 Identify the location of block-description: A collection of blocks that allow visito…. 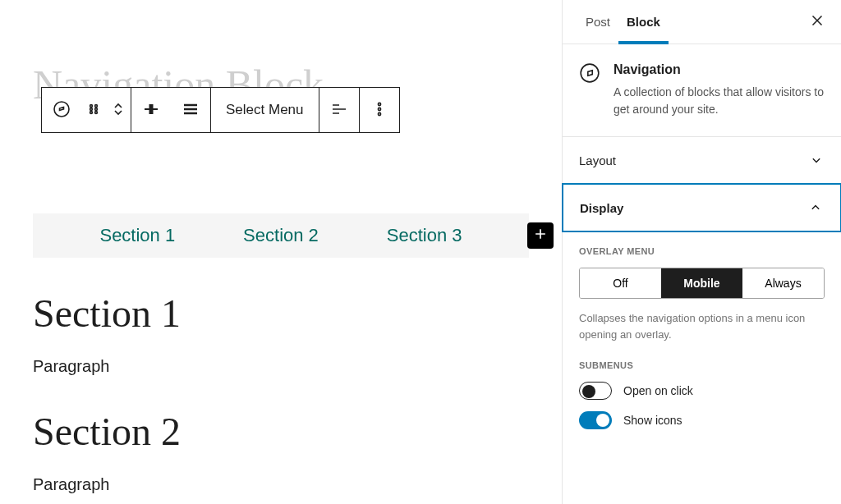
(719, 101).